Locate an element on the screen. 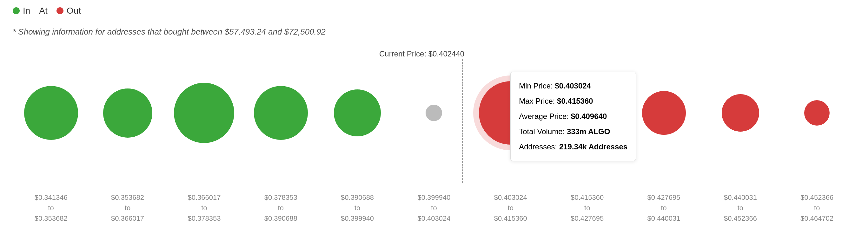 The image size is (868, 235). legend-item-at: At is located at coordinates (43, 11).